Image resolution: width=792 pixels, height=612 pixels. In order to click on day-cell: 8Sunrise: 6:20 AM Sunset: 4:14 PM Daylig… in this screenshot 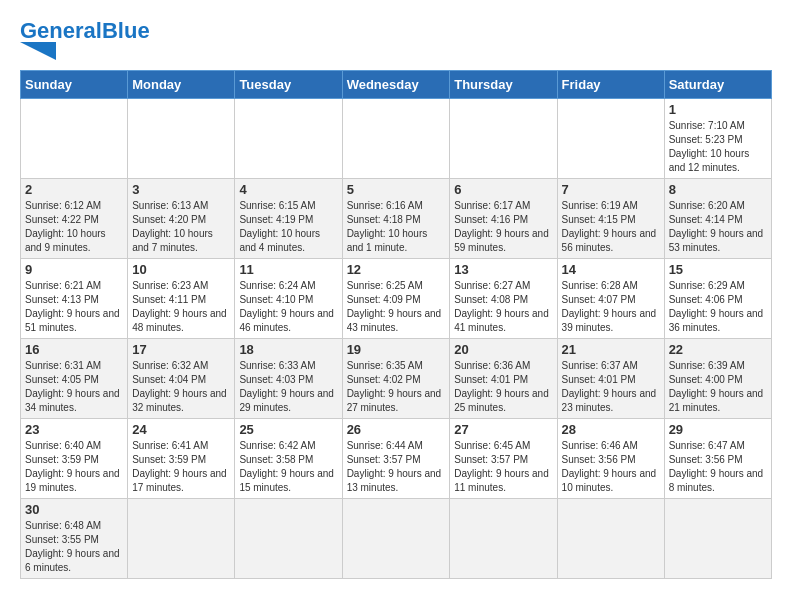, I will do `click(718, 219)`.